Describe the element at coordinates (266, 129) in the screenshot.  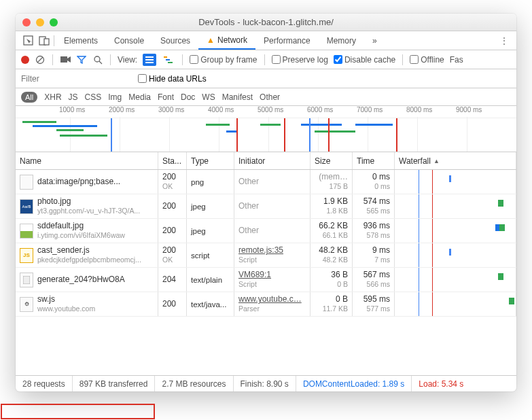
I see `timeline-overview: 1000 ms 2000 ms 3000 ms 4000 ms 5000 ms …` at that location.